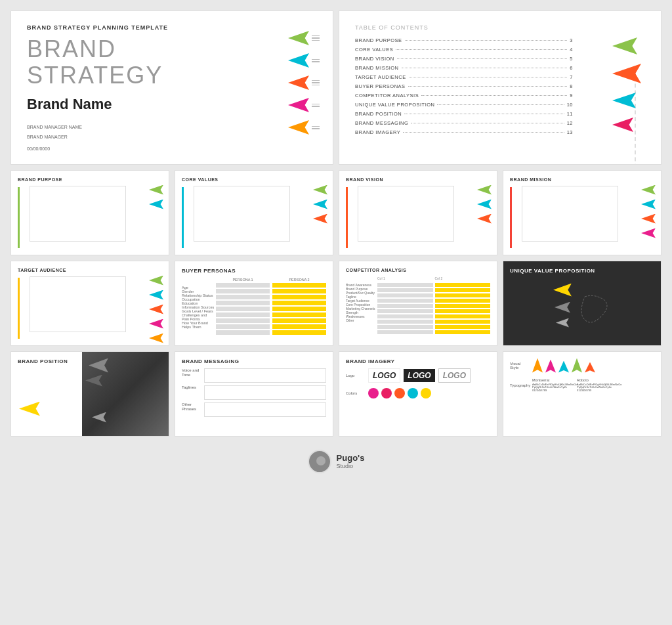 The width and height of the screenshot is (672, 625). Describe the element at coordinates (265, 376) in the screenshot. I see `msg-voice-box` at that location.